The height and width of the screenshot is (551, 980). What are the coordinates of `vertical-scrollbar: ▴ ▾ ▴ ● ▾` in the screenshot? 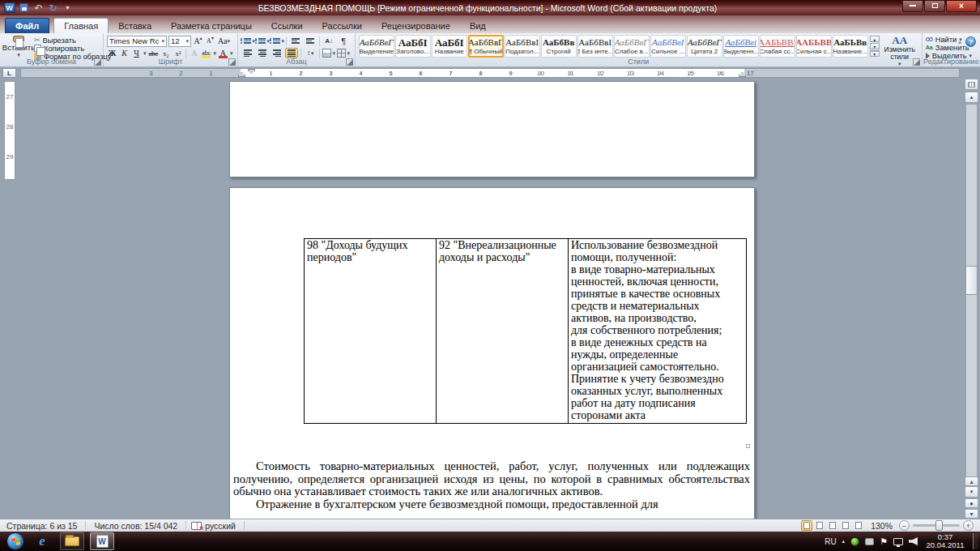 It's located at (972, 298).